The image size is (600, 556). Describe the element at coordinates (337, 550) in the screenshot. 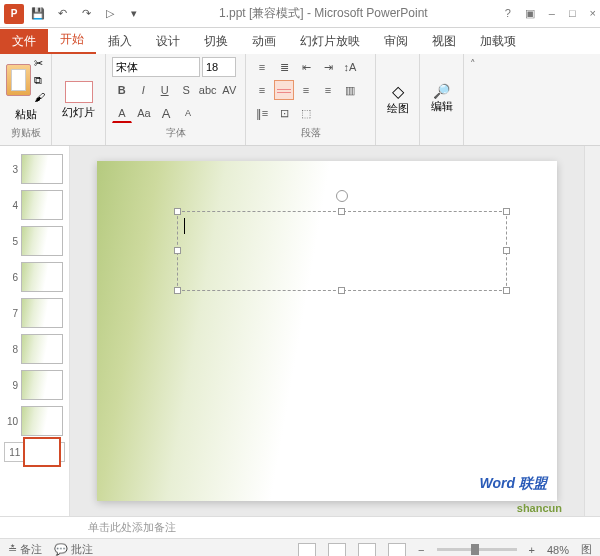

I see `sorter-view-button` at that location.